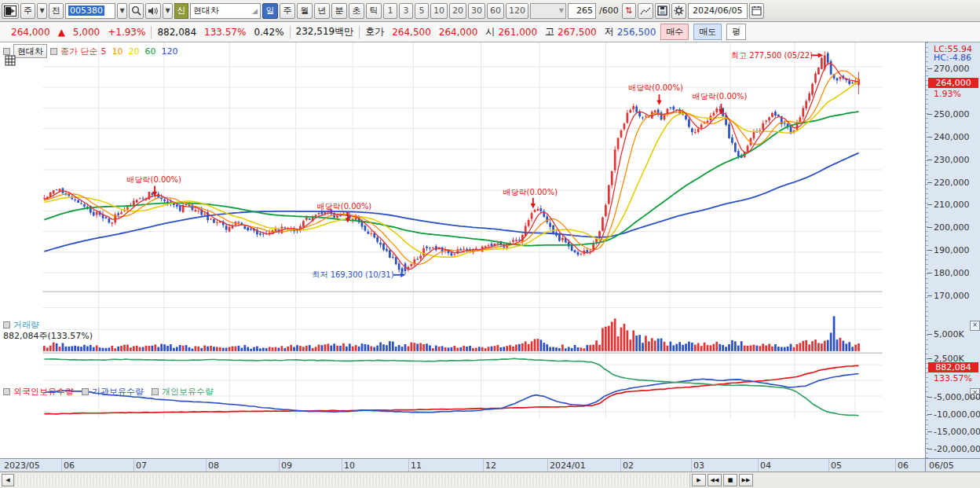 The height and width of the screenshot is (488, 980). Describe the element at coordinates (645, 11) in the screenshot. I see `trendline-icon` at that location.